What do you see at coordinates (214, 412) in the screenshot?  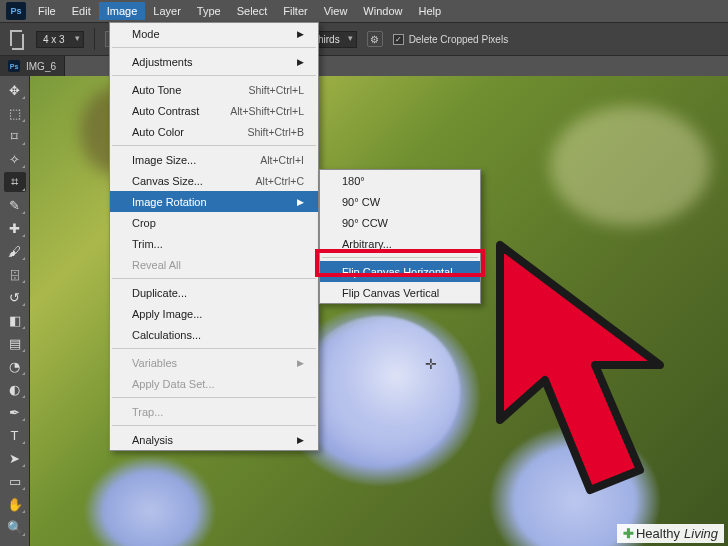 I see `image-menu-item: Trap...` at bounding box center [214, 412].